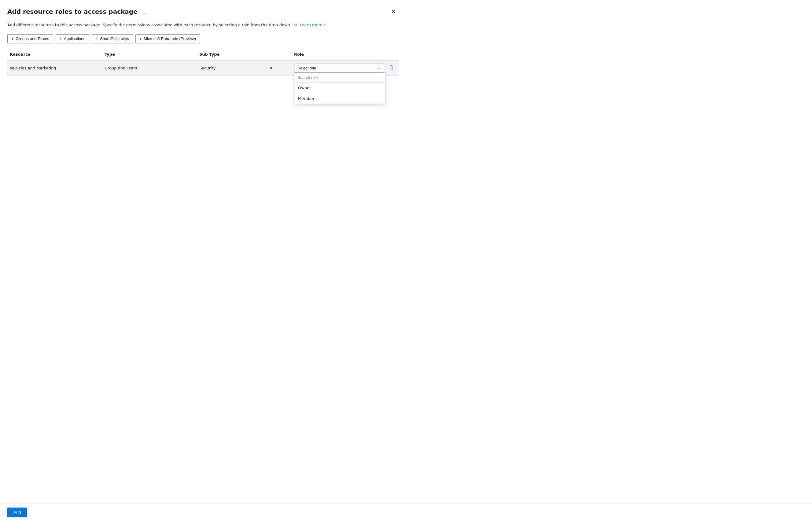 The image size is (812, 521). What do you see at coordinates (393, 68) in the screenshot?
I see `delete-cell` at bounding box center [393, 68].